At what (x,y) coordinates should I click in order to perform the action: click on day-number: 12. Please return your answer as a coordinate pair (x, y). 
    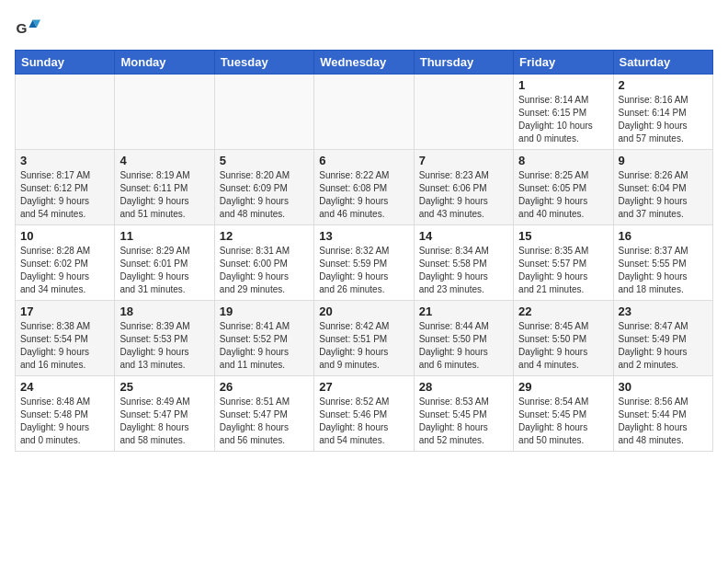
    Looking at the image, I should click on (265, 236).